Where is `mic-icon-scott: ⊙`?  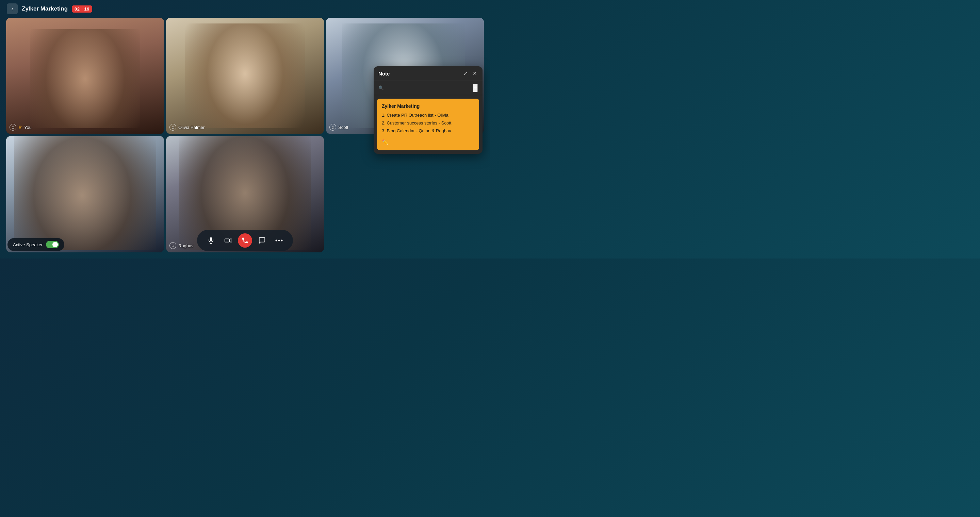
mic-icon-scott: ⊙ is located at coordinates (333, 127).